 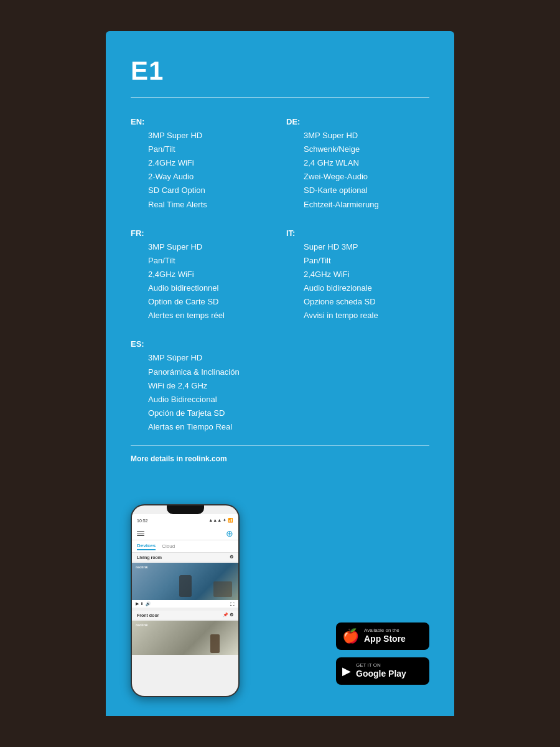 I want to click on es-feature-1: 3MP Súper HD, so click(x=202, y=358).